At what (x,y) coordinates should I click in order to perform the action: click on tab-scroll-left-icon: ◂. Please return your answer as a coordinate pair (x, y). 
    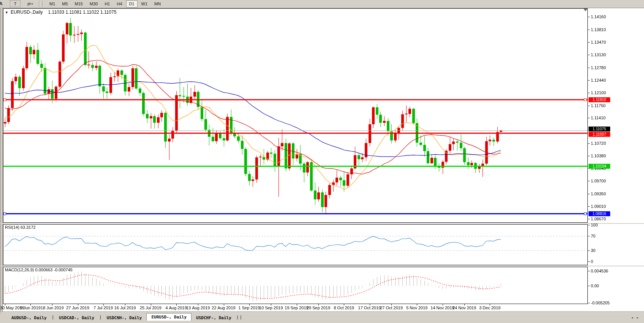
    Looking at the image, I should click on (634, 318).